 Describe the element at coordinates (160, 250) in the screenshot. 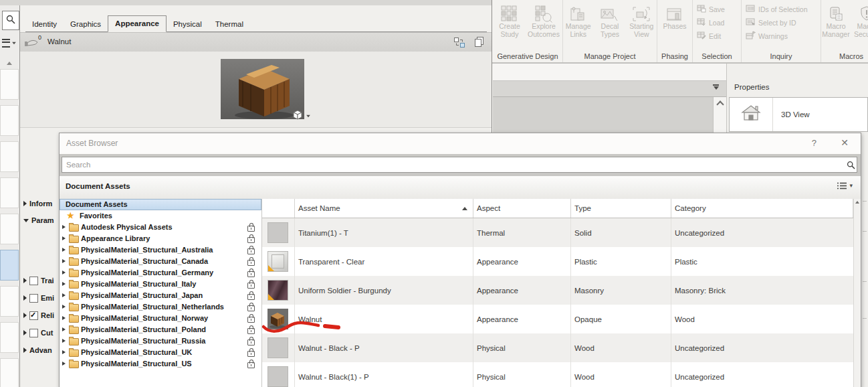

I see `tree-item-folder: PhysicalMaterial_Structural_Australia` at that location.